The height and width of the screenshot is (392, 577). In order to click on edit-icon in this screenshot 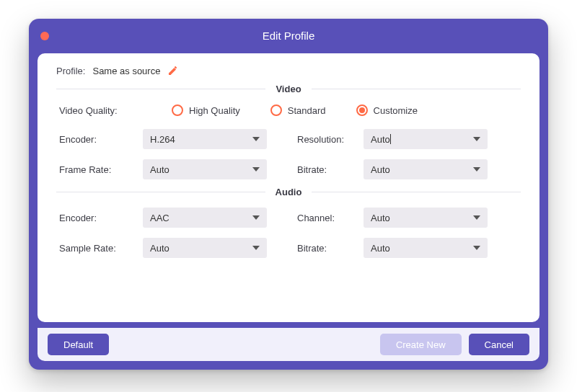, I will do `click(173, 71)`.